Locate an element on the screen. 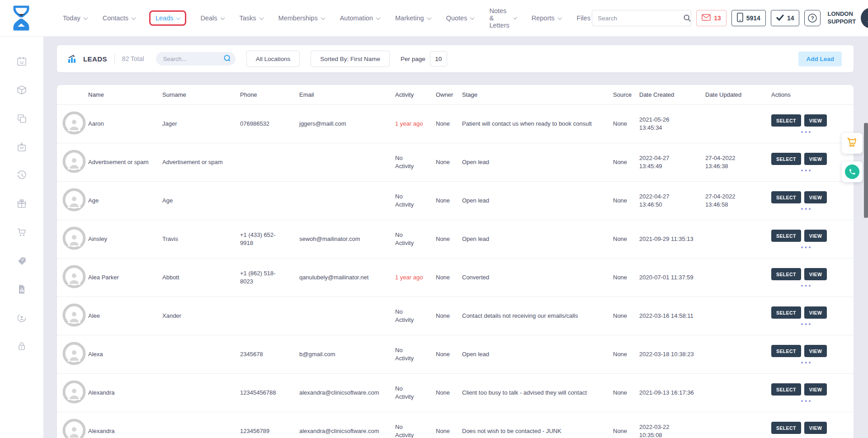 The width and height of the screenshot is (868, 438). copy-squares-icon is located at coordinates (22, 118).